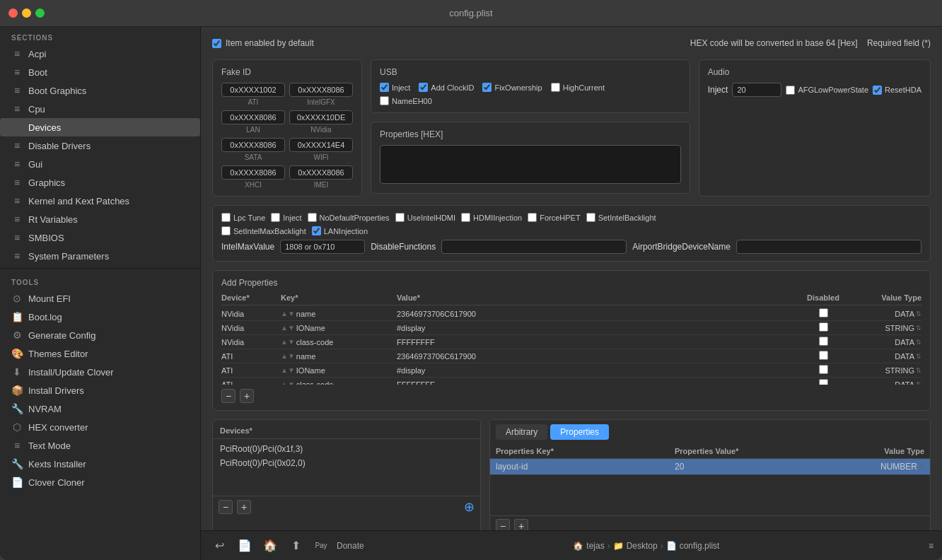 This screenshot has width=942, height=560. What do you see at coordinates (492, 218) in the screenshot?
I see `hdmiinjection-item: HDMIInjection` at bounding box center [492, 218].